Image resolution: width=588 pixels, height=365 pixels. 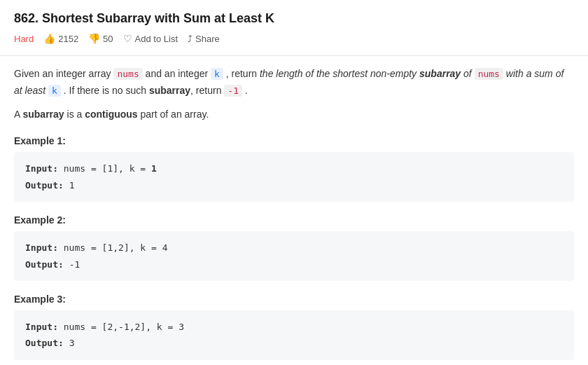 What do you see at coordinates (69, 39) in the screenshot?
I see `likes-count: 2152` at bounding box center [69, 39].